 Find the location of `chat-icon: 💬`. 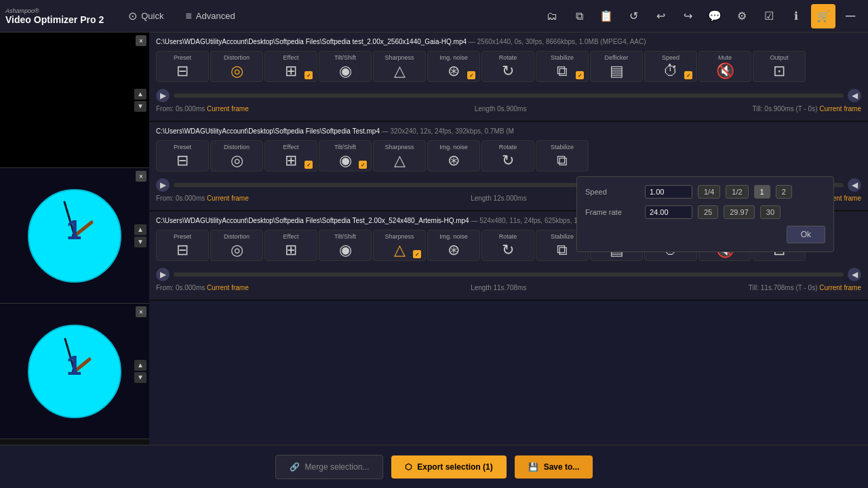

chat-icon: 💬 is located at coordinates (715, 16).